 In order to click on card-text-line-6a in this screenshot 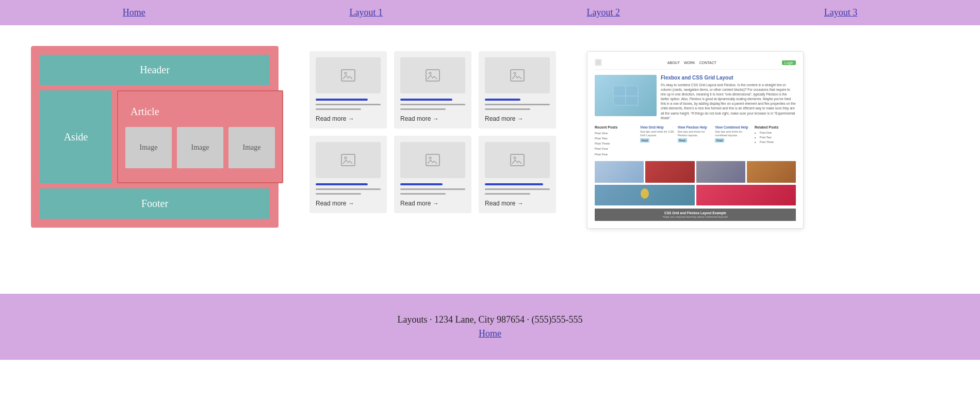, I will do `click(517, 189)`.